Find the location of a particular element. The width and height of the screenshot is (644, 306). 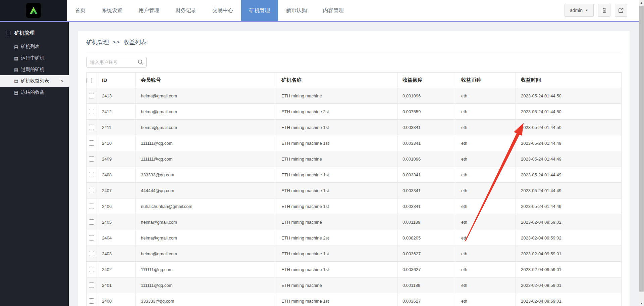

sidebar-items: ▤矿机列表▤运行中矿机▤过期的矿机▤矿机收益列表>▤冻结的收益 is located at coordinates (34, 70).